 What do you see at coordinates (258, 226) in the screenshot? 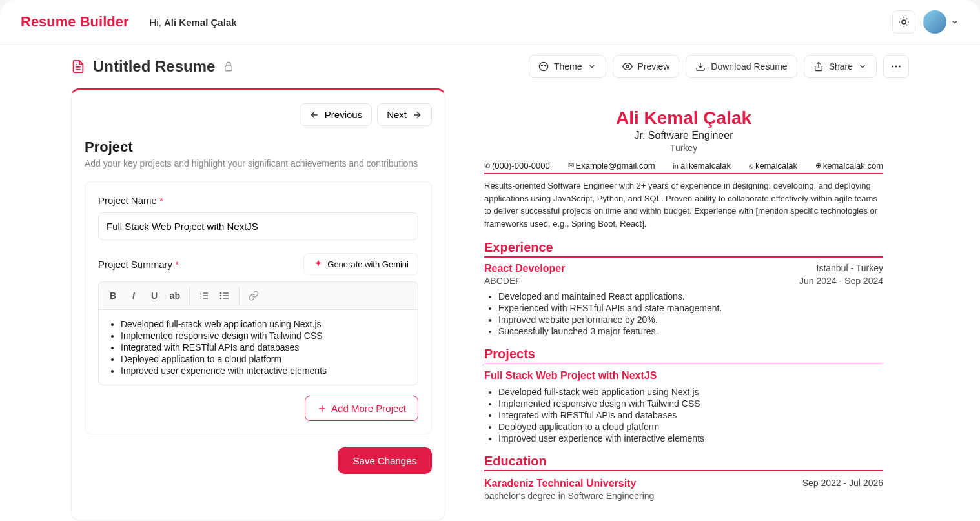
I see `project-name-input` at bounding box center [258, 226].